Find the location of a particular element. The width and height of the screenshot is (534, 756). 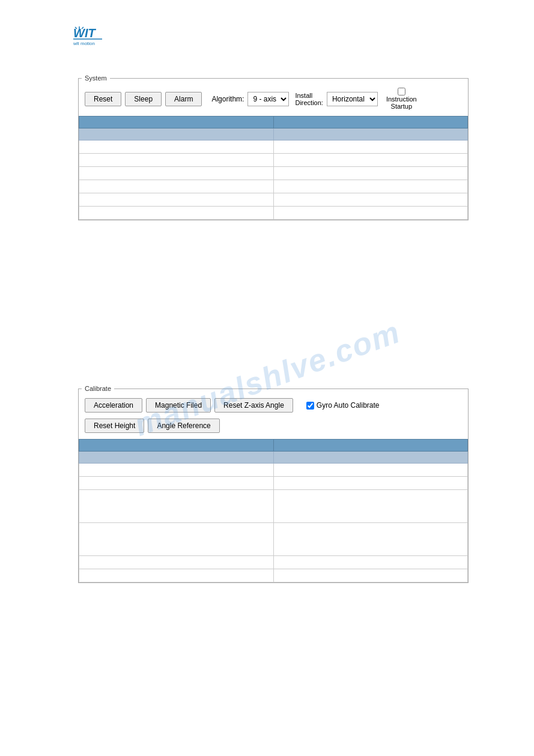

system-panel-title: System is located at coordinates (96, 78).